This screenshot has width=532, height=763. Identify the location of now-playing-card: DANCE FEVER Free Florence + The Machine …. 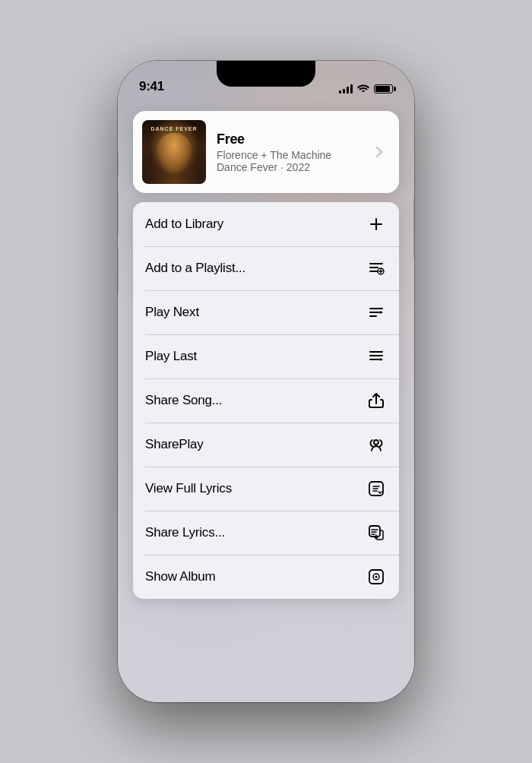
(266, 152).